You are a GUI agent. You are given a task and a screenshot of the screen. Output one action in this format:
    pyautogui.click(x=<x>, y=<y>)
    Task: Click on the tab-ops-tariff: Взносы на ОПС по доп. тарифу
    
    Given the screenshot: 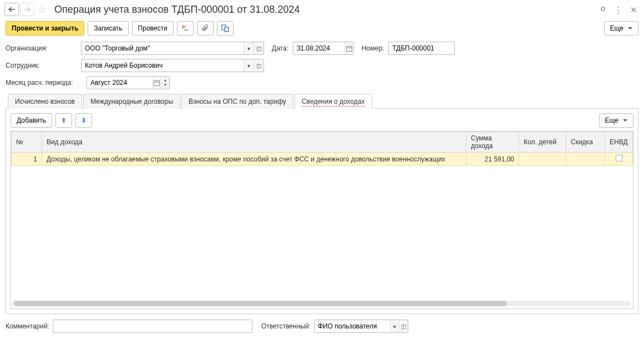 What is the action you would take?
    pyautogui.click(x=237, y=101)
    